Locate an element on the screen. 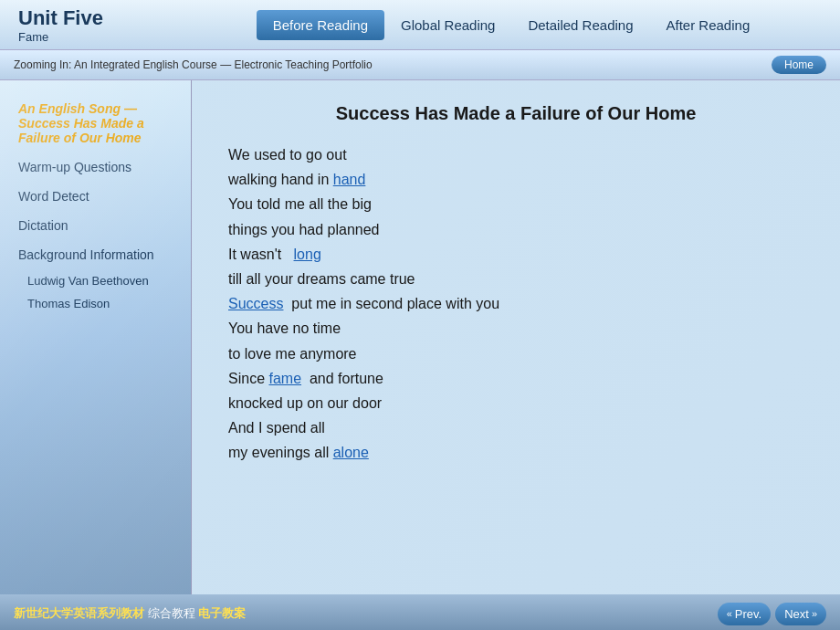 Image resolution: width=840 pixels, height=630 pixels. line-5-highlight: long is located at coordinates (308, 254).